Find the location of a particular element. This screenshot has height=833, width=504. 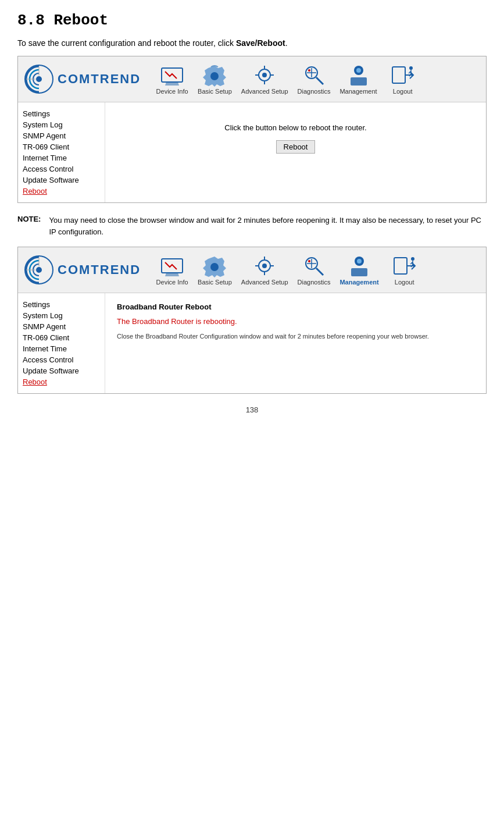

logo-area-1: COMTREND is located at coordinates (83, 79).